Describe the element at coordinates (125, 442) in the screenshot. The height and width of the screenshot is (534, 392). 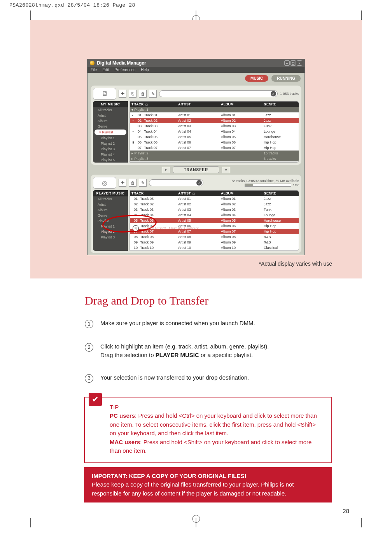
I see `tip-mac-bold: MAC users` at that location.